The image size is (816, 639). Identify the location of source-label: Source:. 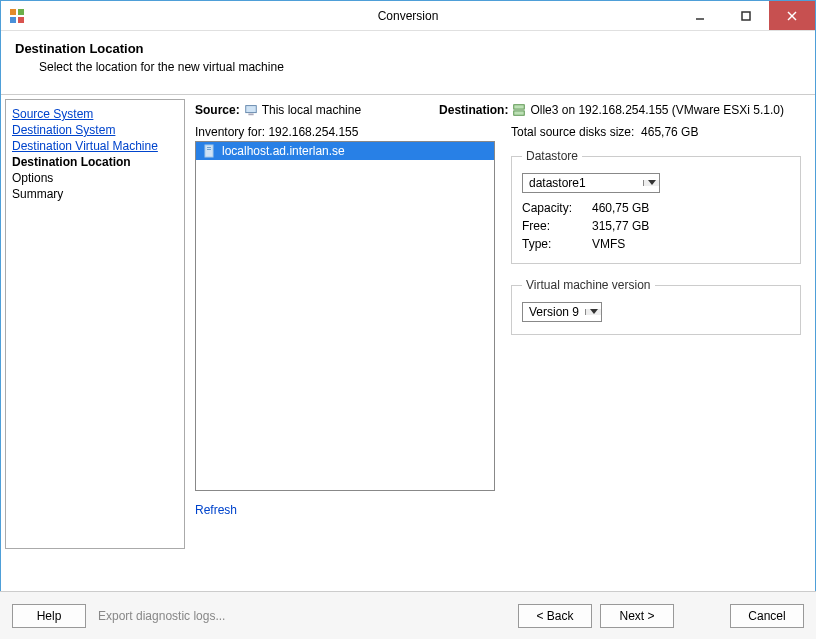
(218, 110).